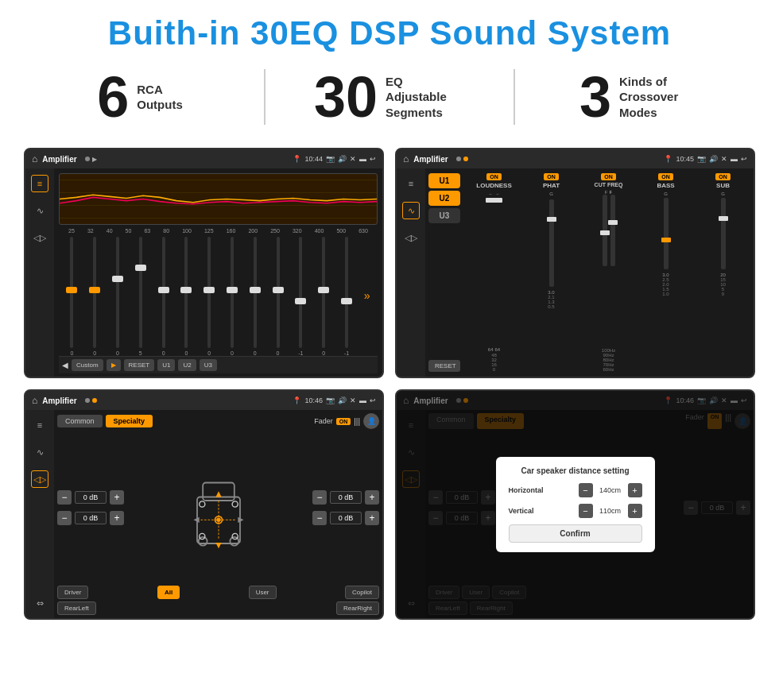 Image resolution: width=779 pixels, height=700 pixels. What do you see at coordinates (117, 518) in the screenshot?
I see `db-plus-2: +` at bounding box center [117, 518].